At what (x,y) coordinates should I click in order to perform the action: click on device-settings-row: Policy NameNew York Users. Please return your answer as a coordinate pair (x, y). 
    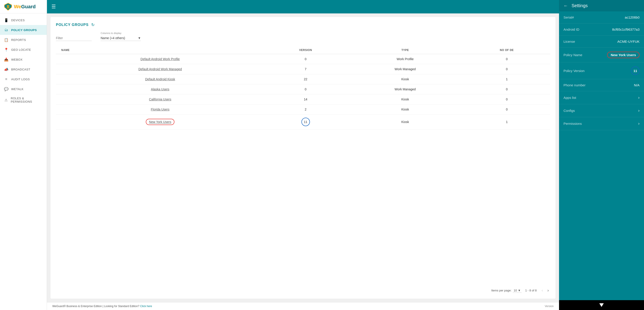
    Looking at the image, I should click on (602, 55).